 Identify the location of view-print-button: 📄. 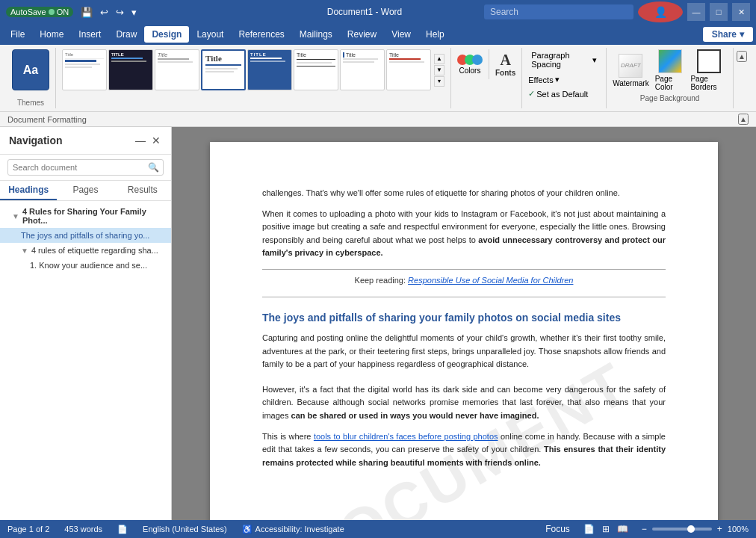
(589, 529).